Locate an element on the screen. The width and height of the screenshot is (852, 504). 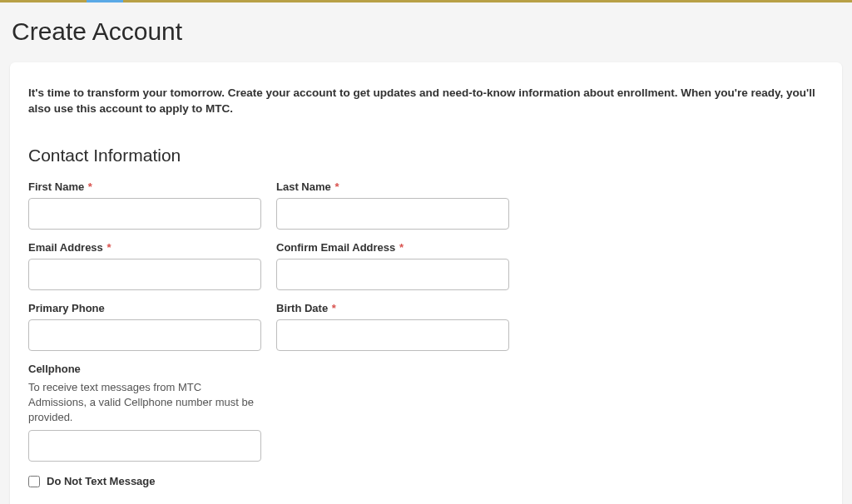
row-name: First Name * Last Name * is located at coordinates (426, 205).